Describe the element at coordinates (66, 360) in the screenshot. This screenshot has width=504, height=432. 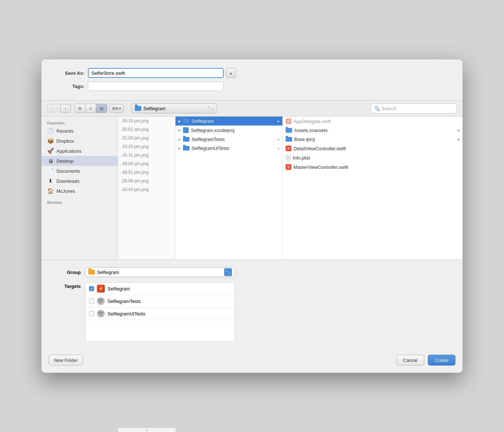
I see `new-folder-button: New Folder` at that location.